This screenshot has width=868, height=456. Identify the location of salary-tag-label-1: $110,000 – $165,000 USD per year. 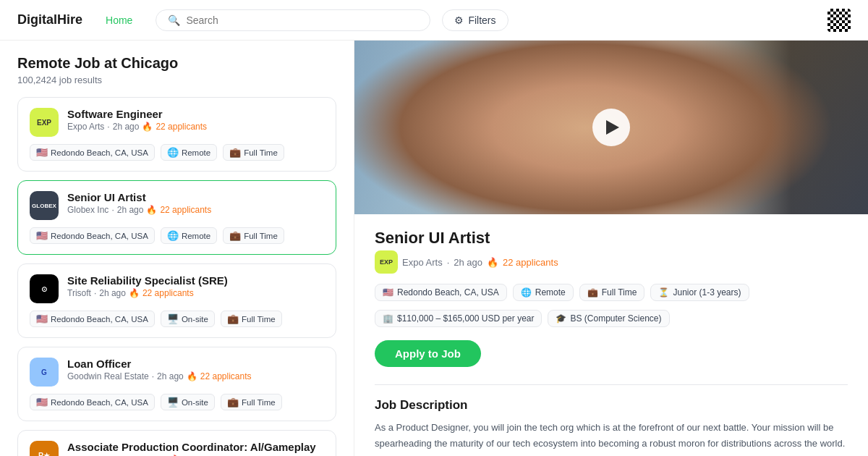
(466, 318).